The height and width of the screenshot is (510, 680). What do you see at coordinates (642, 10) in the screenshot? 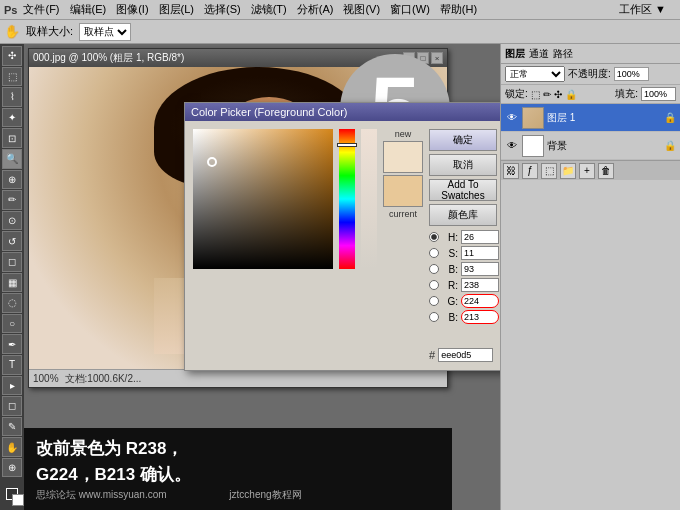
I see `workspace-btn: 工作区 ▼` at bounding box center [642, 10].